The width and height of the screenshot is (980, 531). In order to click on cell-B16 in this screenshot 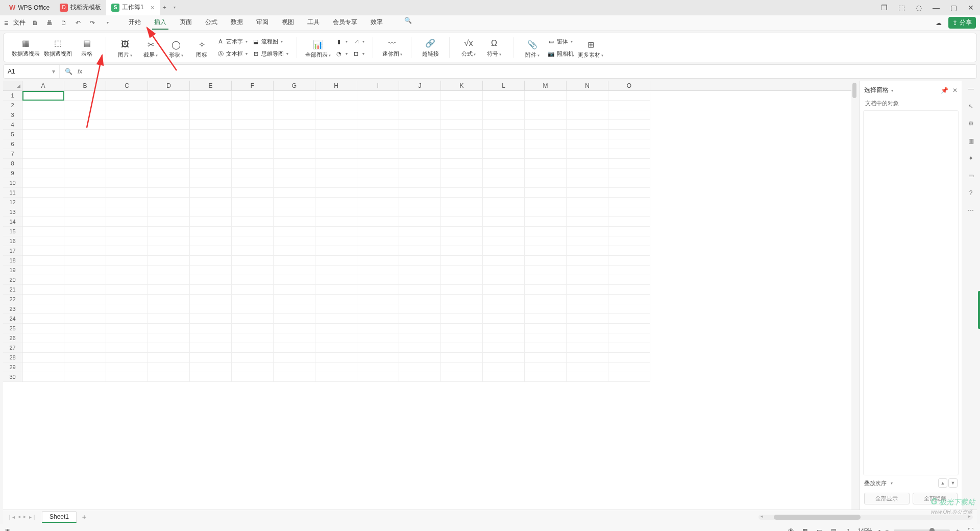, I will do `click(85, 241)`.